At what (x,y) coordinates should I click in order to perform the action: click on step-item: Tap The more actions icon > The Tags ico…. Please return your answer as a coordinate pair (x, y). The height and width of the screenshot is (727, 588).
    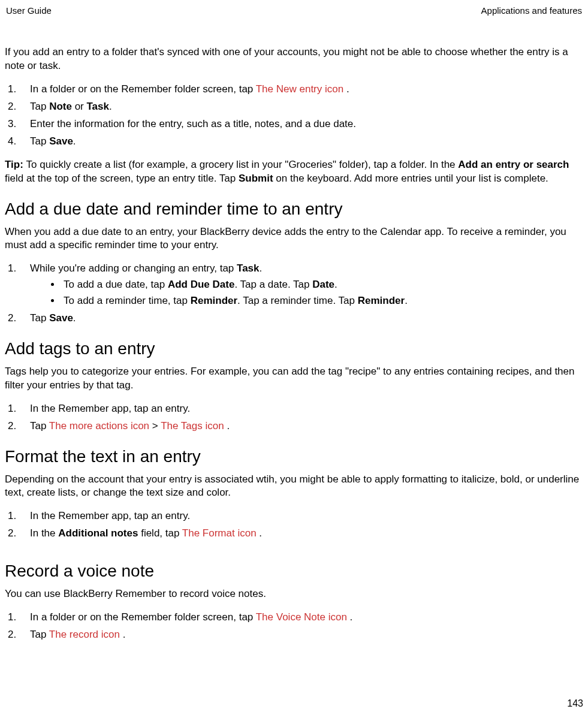
    Looking at the image, I should click on (300, 427).